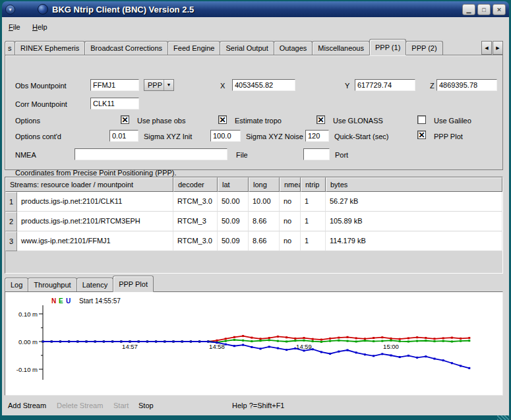  Describe the element at coordinates (127, 47) in the screenshot. I see `tab-broadcast-corrections: Broadcast Corrections` at that location.